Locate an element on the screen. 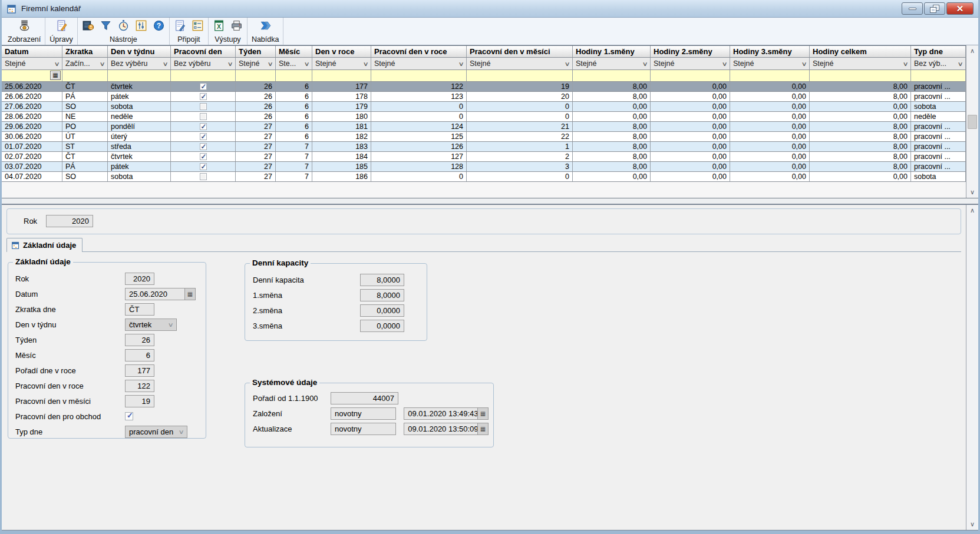  column-header-pracovni-den-v-roce: Pracovní den v roce is located at coordinates (419, 52).